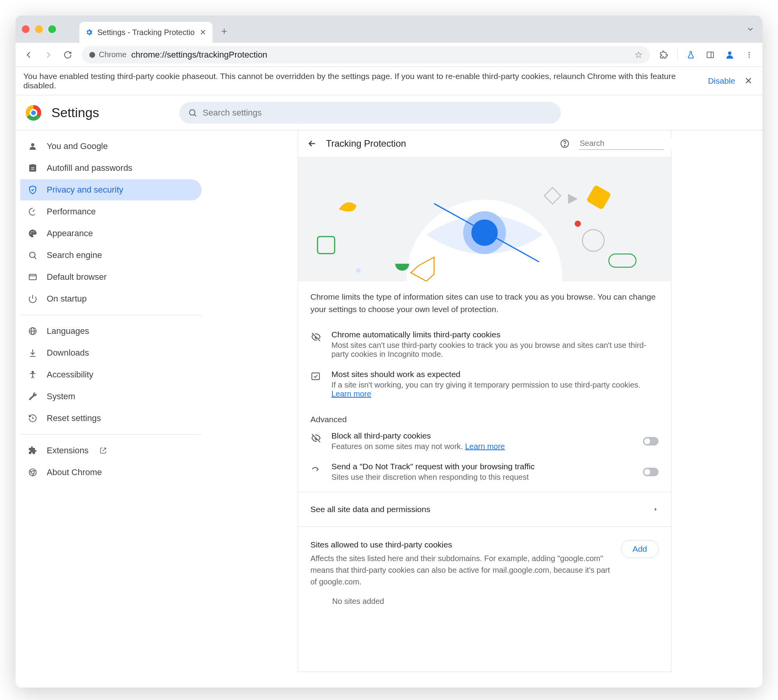 This screenshot has width=778, height=700. I want to click on settings-search-field, so click(370, 113).